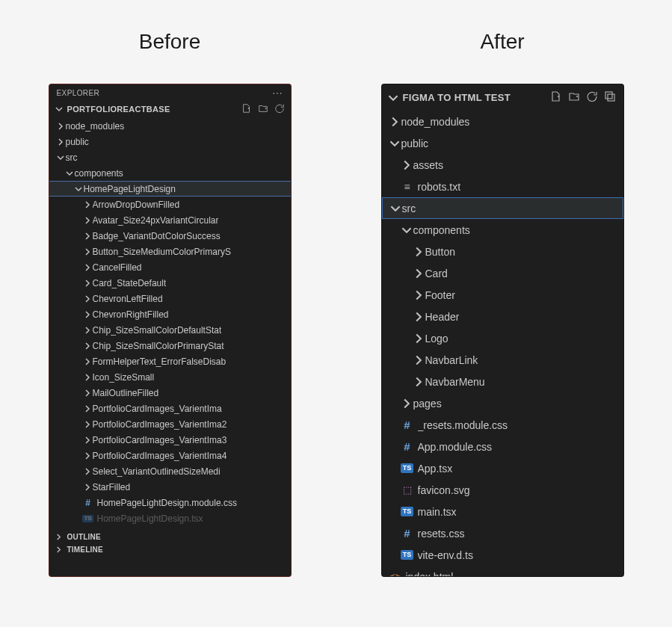 This screenshot has height=627, width=672. What do you see at coordinates (437, 512) in the screenshot?
I see `tree-item-label: main.tsx` at bounding box center [437, 512].